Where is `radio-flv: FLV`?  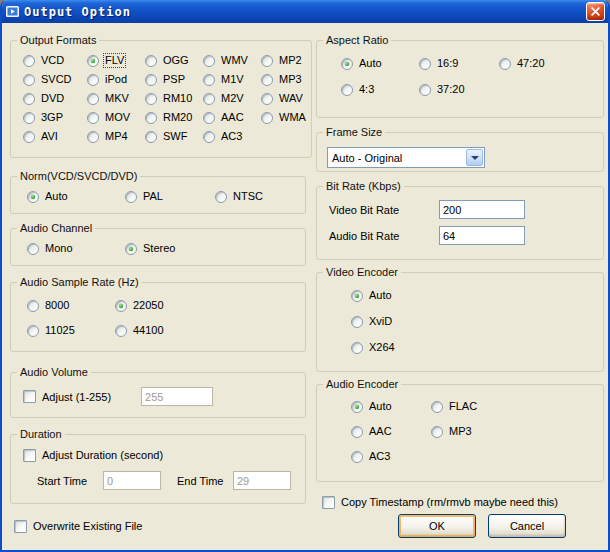 radio-flv: FLV is located at coordinates (116, 60).